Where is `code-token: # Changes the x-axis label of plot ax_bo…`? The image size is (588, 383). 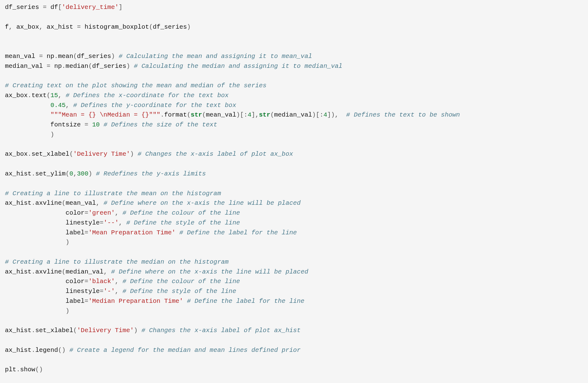 code-token: # Changes the x-axis label of plot ax_bo… is located at coordinates (215, 154).